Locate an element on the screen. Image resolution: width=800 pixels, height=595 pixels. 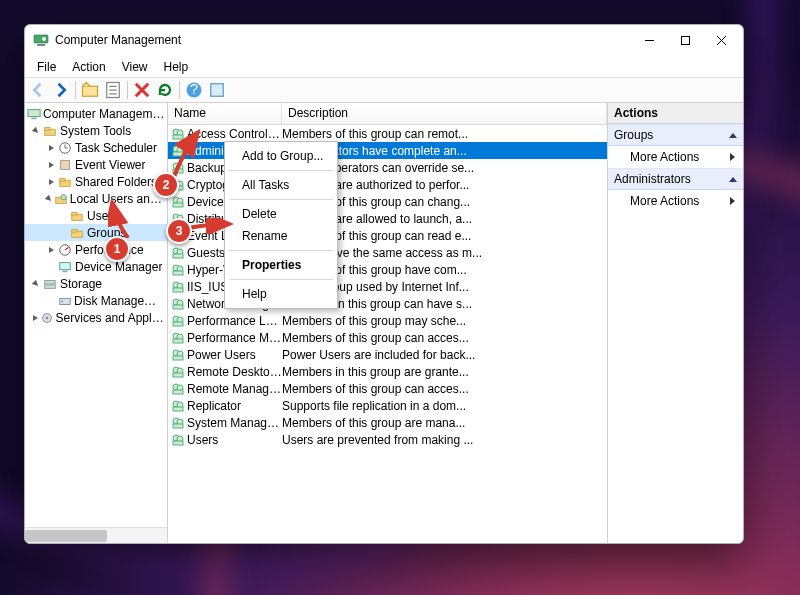
list-row-name: Guests is located at coordinates (206, 253).